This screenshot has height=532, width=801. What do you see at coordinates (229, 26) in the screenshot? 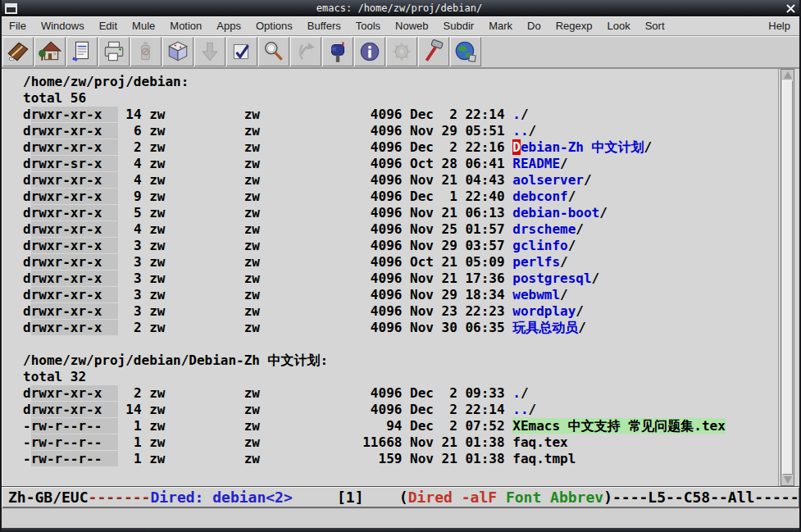
I see `menu-item-apps: Apps` at bounding box center [229, 26].